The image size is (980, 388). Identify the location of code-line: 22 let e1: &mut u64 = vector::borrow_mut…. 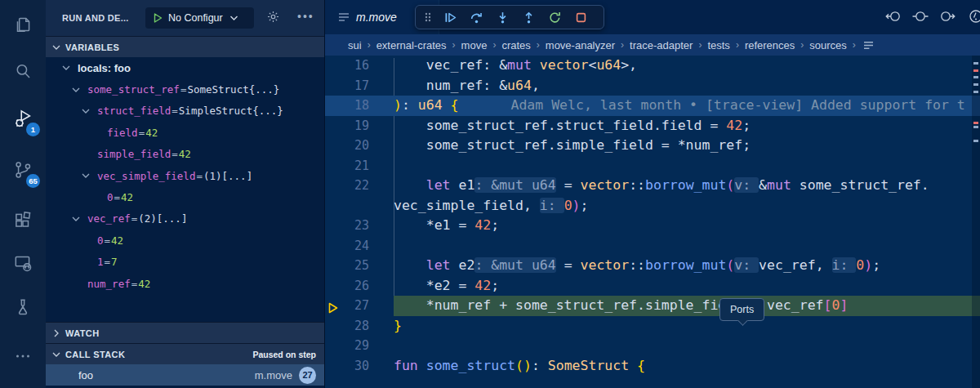
(653, 186).